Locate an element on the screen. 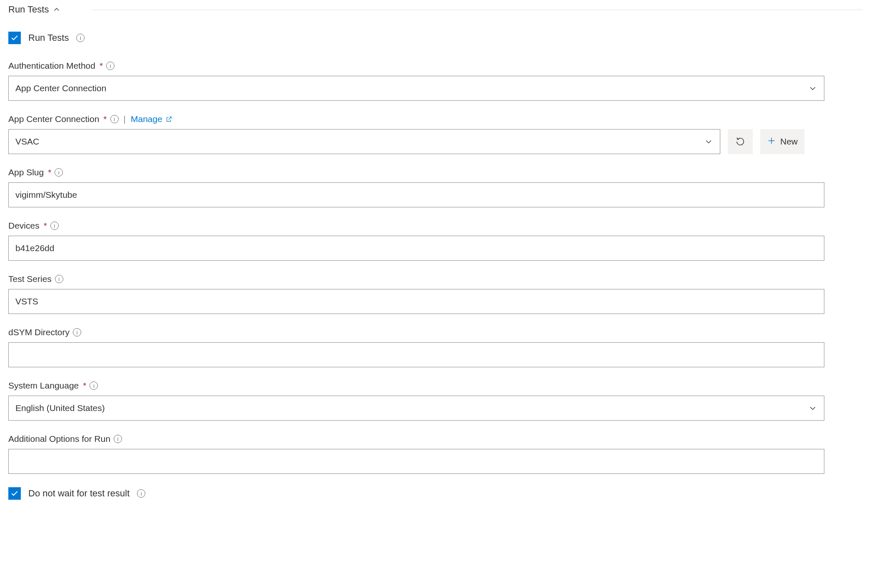  run-tests-checkbox-label: Run Tests is located at coordinates (48, 38).